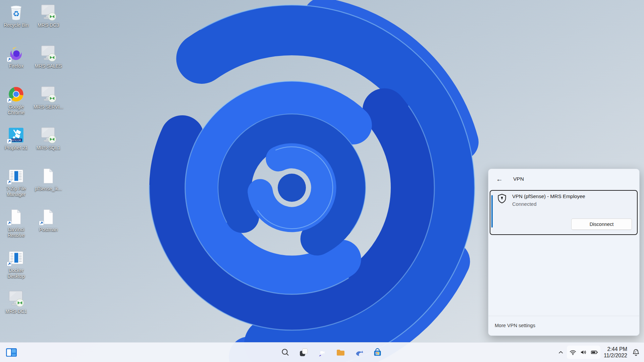 The height and width of the screenshot is (362, 644). What do you see at coordinates (16, 192) in the screenshot?
I see `desktop-icon-label: 7-Zip File Manager` at bounding box center [16, 192].